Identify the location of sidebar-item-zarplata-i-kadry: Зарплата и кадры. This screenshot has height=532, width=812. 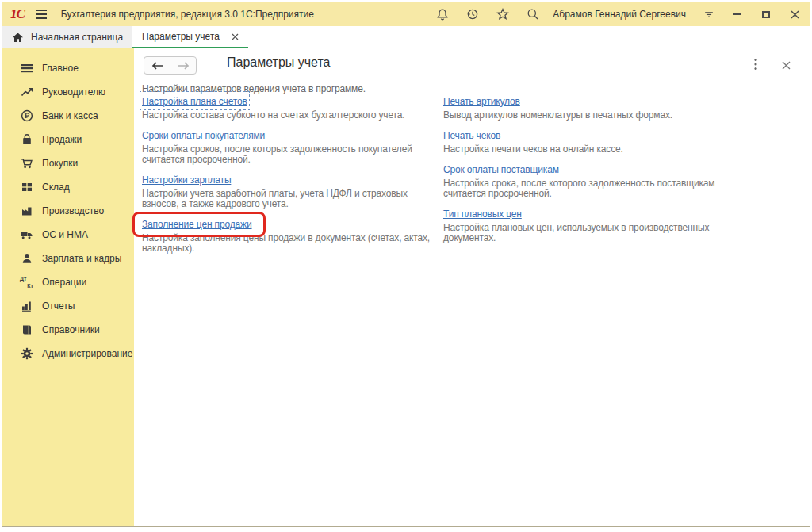
(68, 258).